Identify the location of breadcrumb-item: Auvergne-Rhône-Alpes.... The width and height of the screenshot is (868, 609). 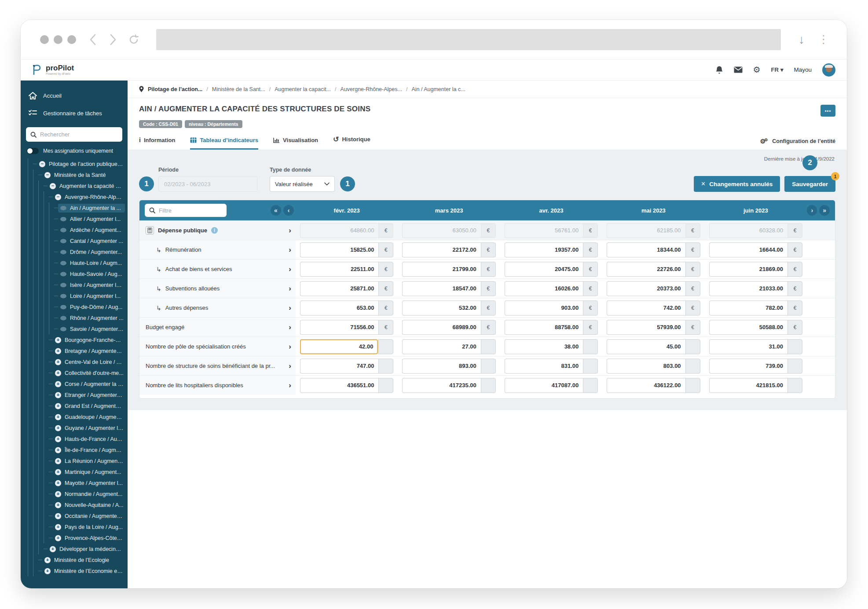
(371, 89).